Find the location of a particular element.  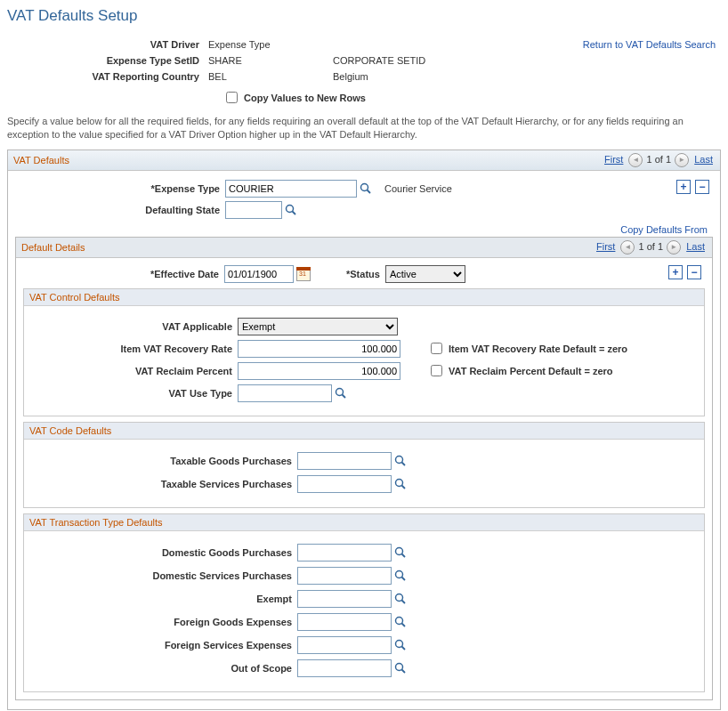

copy-values-label: Copy Values to New Rows is located at coordinates (294, 98).